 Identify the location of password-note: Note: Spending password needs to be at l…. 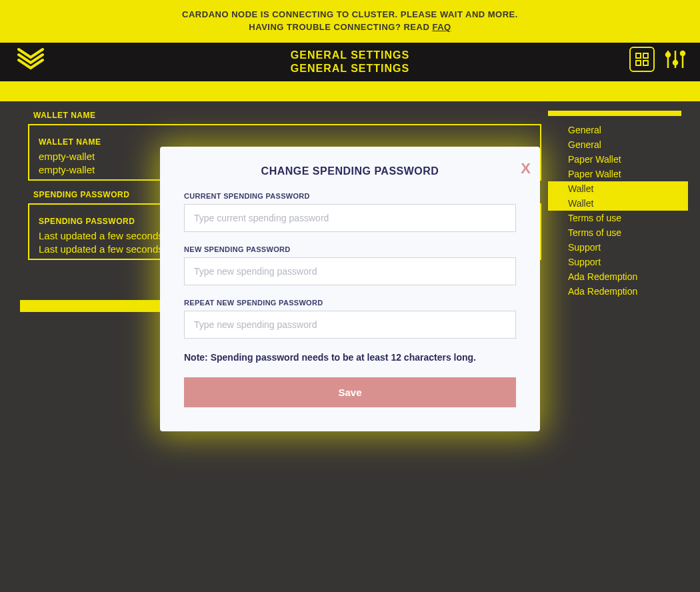
(350, 357).